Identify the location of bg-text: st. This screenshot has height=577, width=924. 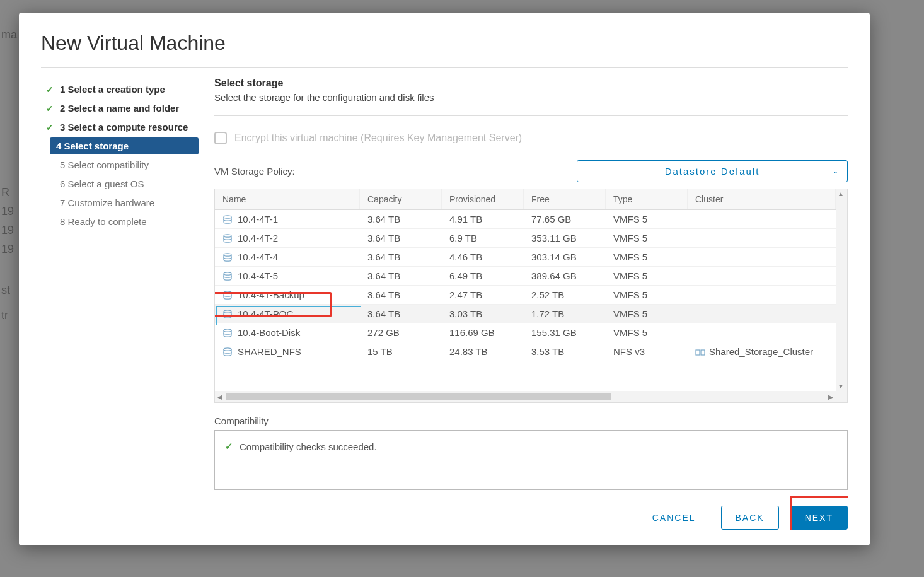
(6, 290).